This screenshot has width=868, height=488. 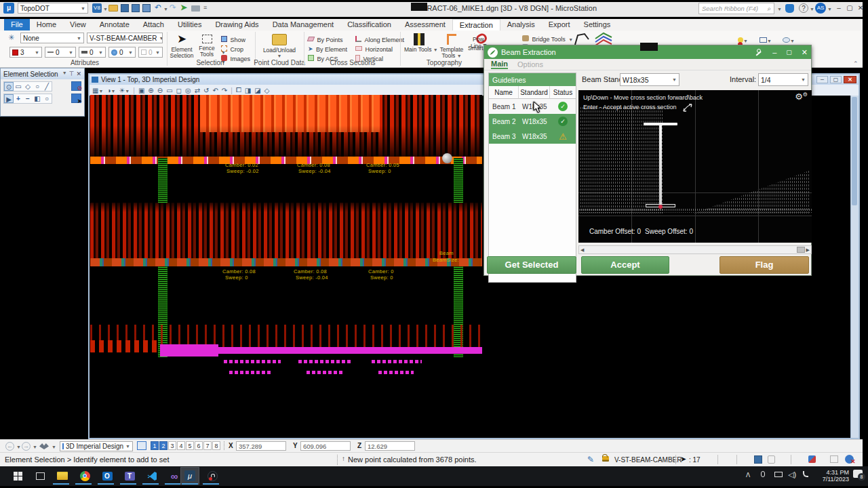 What do you see at coordinates (534, 92) in the screenshot?
I see `col-header-standard: Standard` at bounding box center [534, 92].